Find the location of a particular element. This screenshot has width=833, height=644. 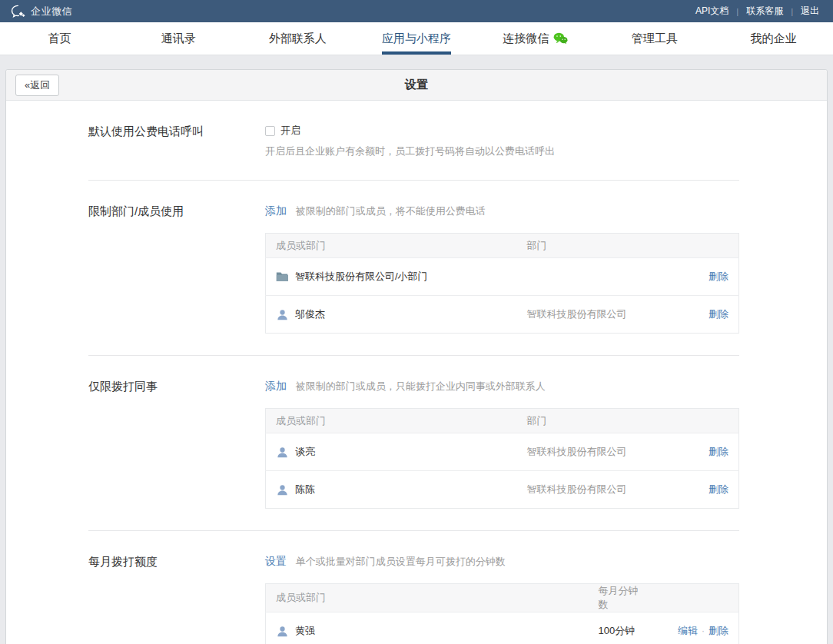

monthly-quota-table: 成员或部门 每月分钟数 is located at coordinates (503, 613).